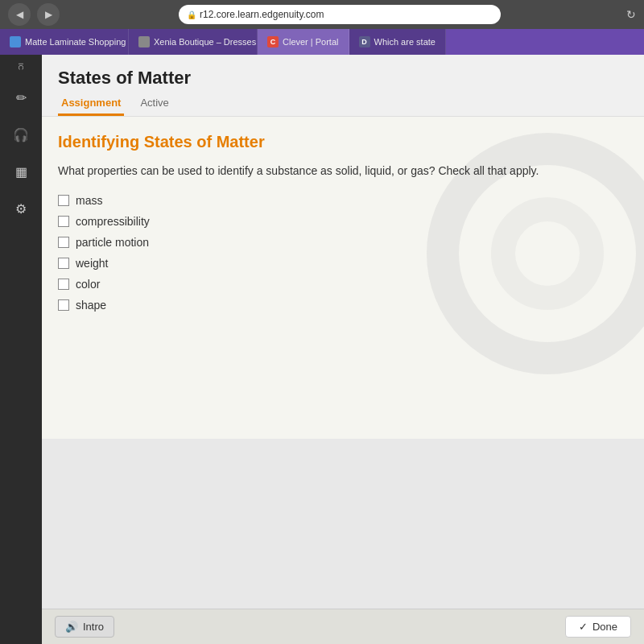  What do you see at coordinates (93, 626) in the screenshot?
I see `intro-label: Intro` at bounding box center [93, 626].